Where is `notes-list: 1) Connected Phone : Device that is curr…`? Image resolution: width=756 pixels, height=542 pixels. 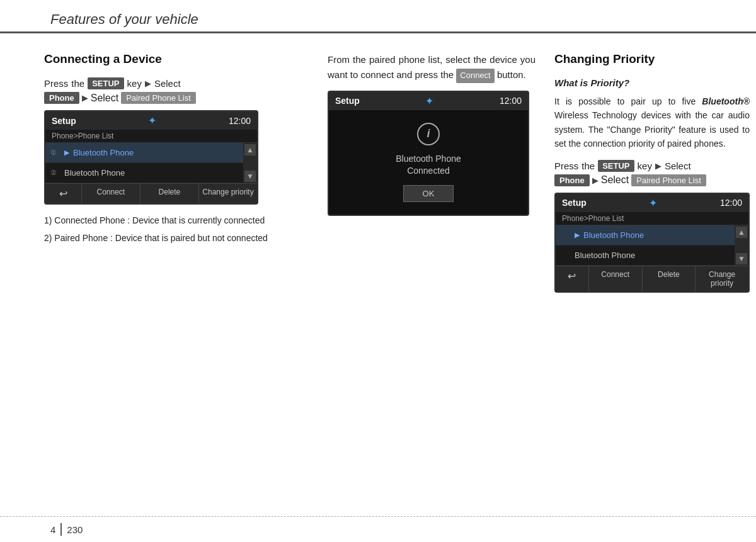 notes-list: 1) Connected Phone : Device that is curr… is located at coordinates (176, 229).